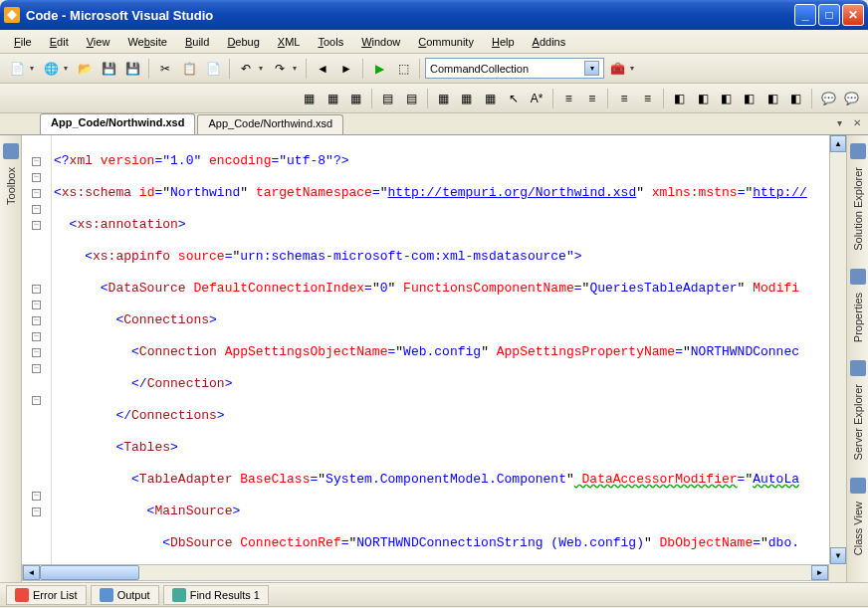 The height and width of the screenshot is (608, 868). I want to click on menu-xml: XML, so click(289, 42).